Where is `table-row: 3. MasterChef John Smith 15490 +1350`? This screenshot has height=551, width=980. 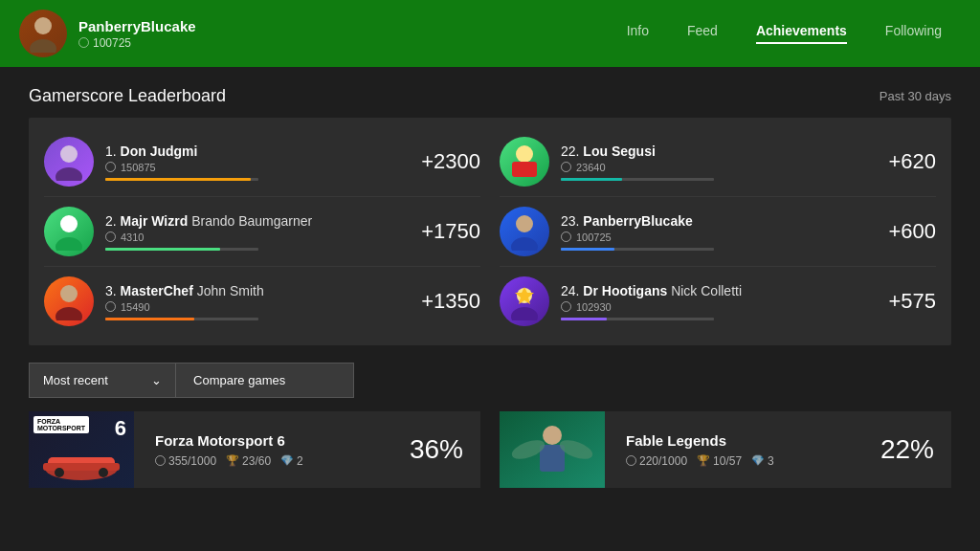
table-row: 3. MasterChef John Smith 15490 +1350 is located at coordinates (262, 301).